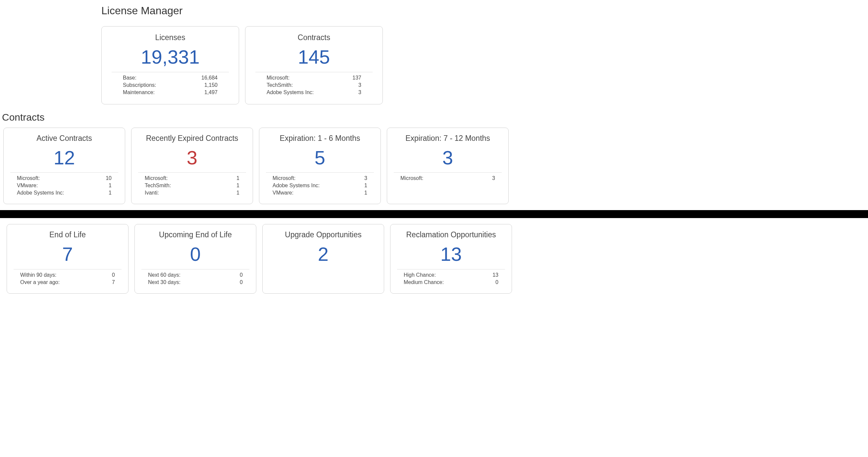 The width and height of the screenshot is (868, 457). Describe the element at coordinates (64, 184) in the screenshot. I see `card-details: Microsoft:10 VMware:1 Adobe Systems Inc:…` at that location.